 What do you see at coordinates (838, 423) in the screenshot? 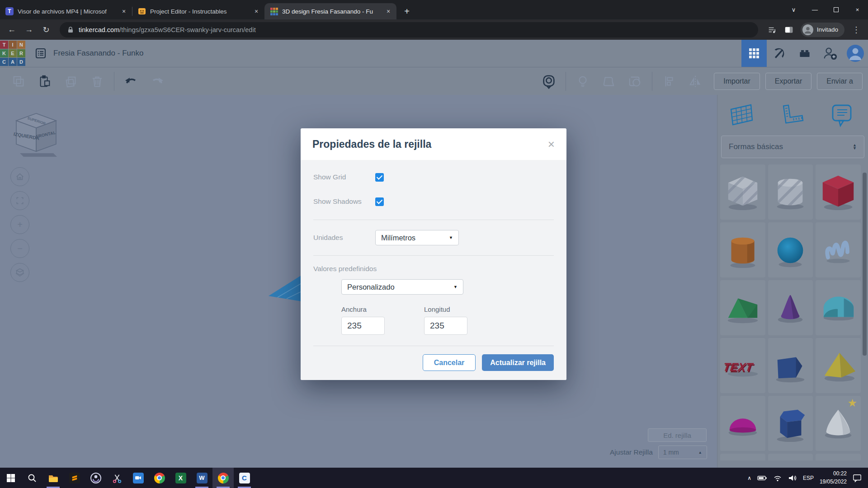
I see `shape-gray-paraboloid: ★` at bounding box center [838, 423].